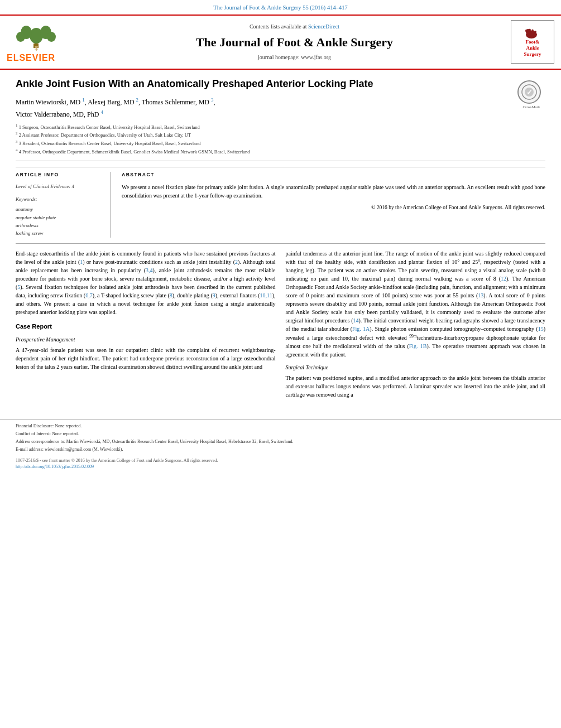 The width and height of the screenshot is (561, 728). I want to click on preop-heading: Preoperative Management, so click(146, 339).